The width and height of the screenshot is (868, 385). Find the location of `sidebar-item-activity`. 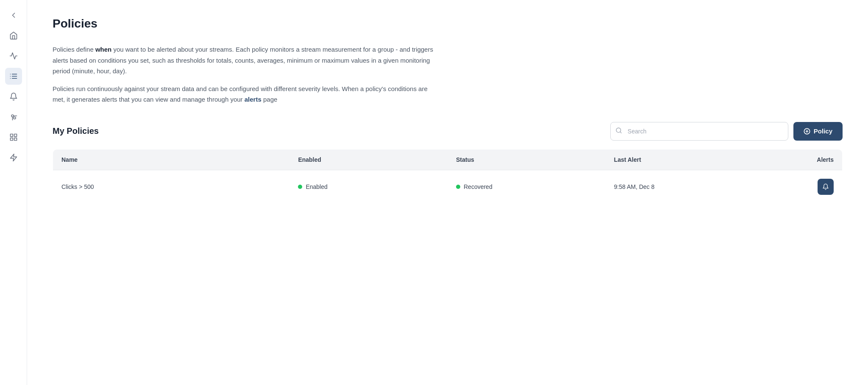

sidebar-item-activity is located at coordinates (14, 56).